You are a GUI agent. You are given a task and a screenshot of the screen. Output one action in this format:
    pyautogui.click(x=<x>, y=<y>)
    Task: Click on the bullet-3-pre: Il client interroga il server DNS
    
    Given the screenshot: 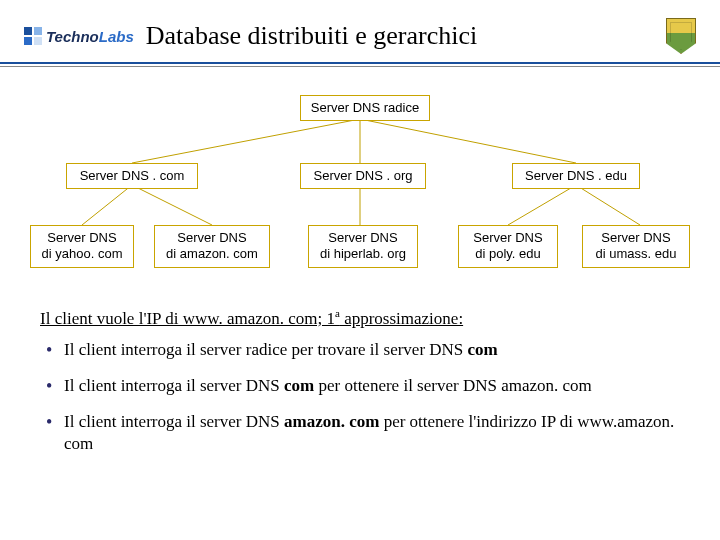 What is the action you would take?
    pyautogui.click(x=174, y=422)
    